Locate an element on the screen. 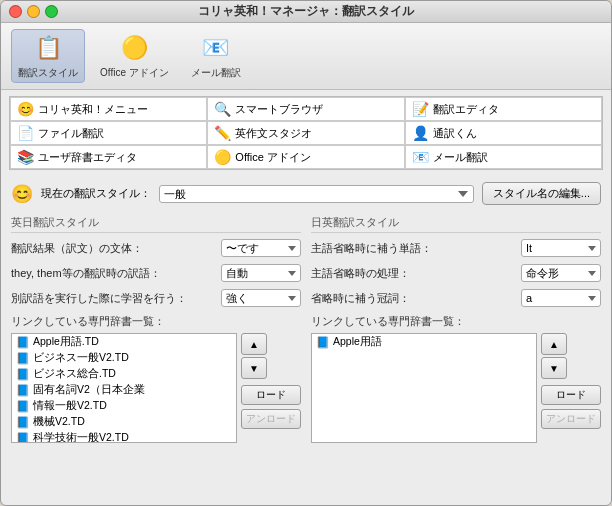 This screenshot has width=612, height=506. right-column-title: 日英翻訳スタイル is located at coordinates (456, 224).